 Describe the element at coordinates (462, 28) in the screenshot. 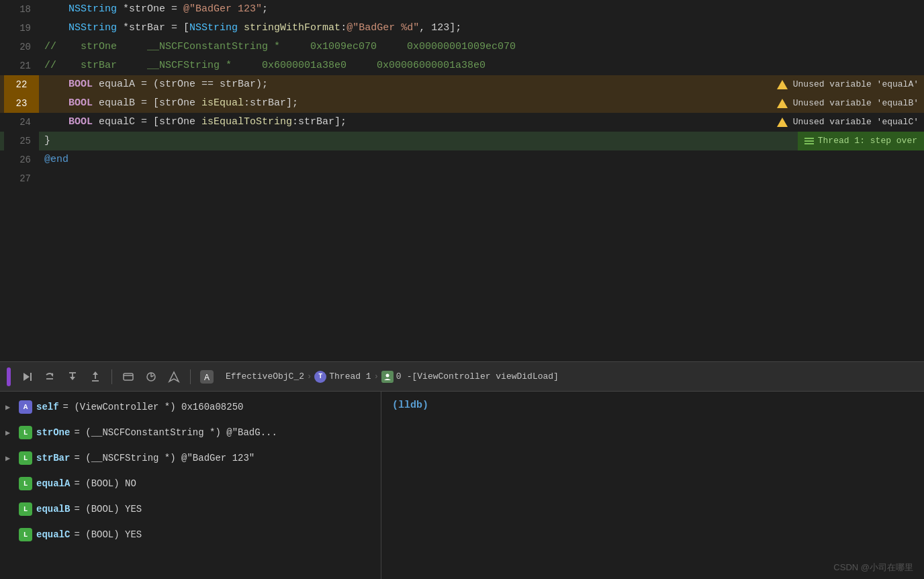

I see `code-line-19: 19 NSString *strBar = [NSString stringWi…` at that location.